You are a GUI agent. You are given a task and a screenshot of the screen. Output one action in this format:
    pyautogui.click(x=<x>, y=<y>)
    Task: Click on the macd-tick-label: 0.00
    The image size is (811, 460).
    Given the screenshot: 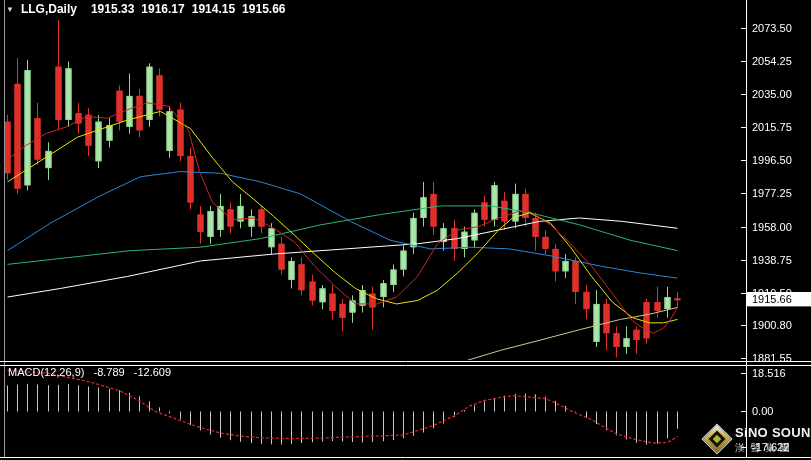 What is the action you would take?
    pyautogui.click(x=762, y=411)
    